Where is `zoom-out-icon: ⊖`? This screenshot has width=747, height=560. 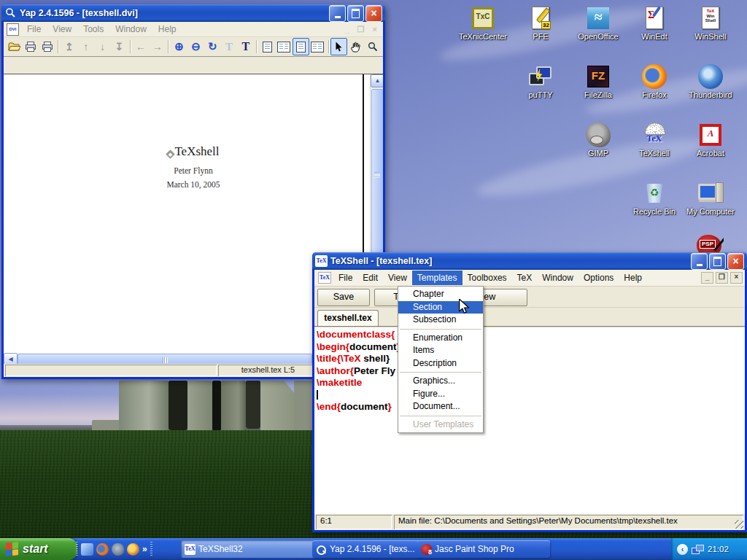 zoom-out-icon: ⊖ is located at coordinates (196, 47).